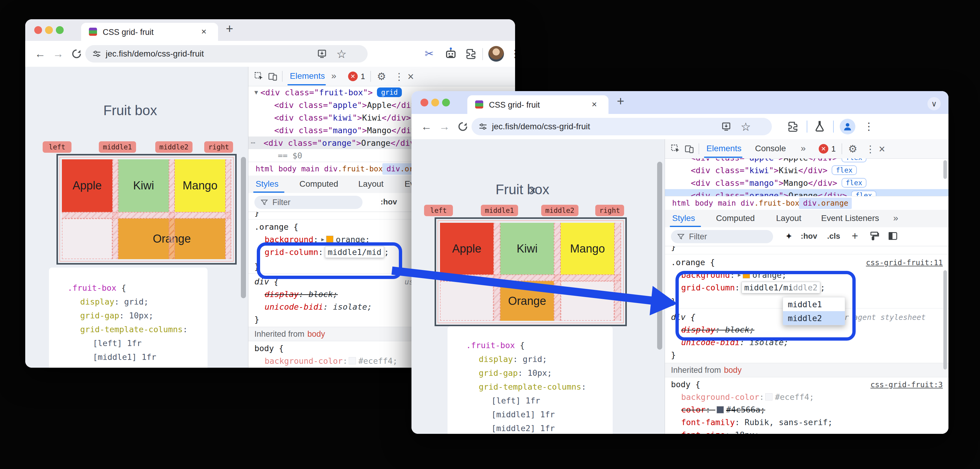 The height and width of the screenshot is (469, 980). What do you see at coordinates (807, 342) in the screenshot?
I see `unicode-bidi-declaration: unicode-bidi: isolate;` at bounding box center [807, 342].